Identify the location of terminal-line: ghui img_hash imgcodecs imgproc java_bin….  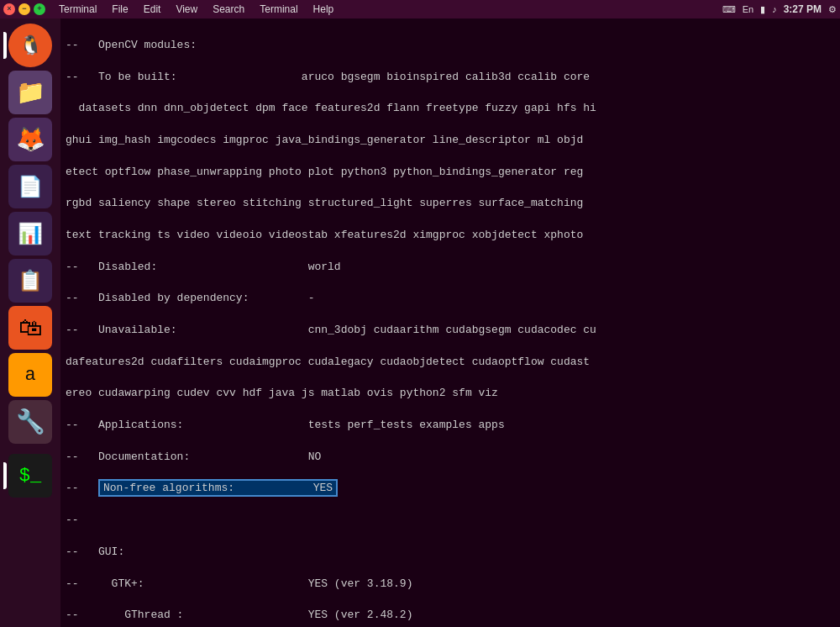
(450, 141).